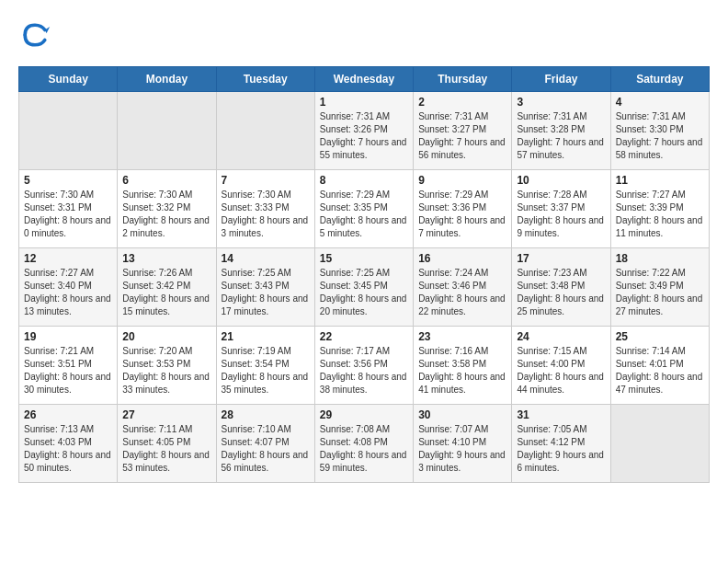 The width and height of the screenshot is (728, 563). What do you see at coordinates (660, 287) in the screenshot?
I see `calendar-cell: 18Sunrise: 7:22 AMSunset: 3:49 PMDayligh…` at bounding box center [660, 287].